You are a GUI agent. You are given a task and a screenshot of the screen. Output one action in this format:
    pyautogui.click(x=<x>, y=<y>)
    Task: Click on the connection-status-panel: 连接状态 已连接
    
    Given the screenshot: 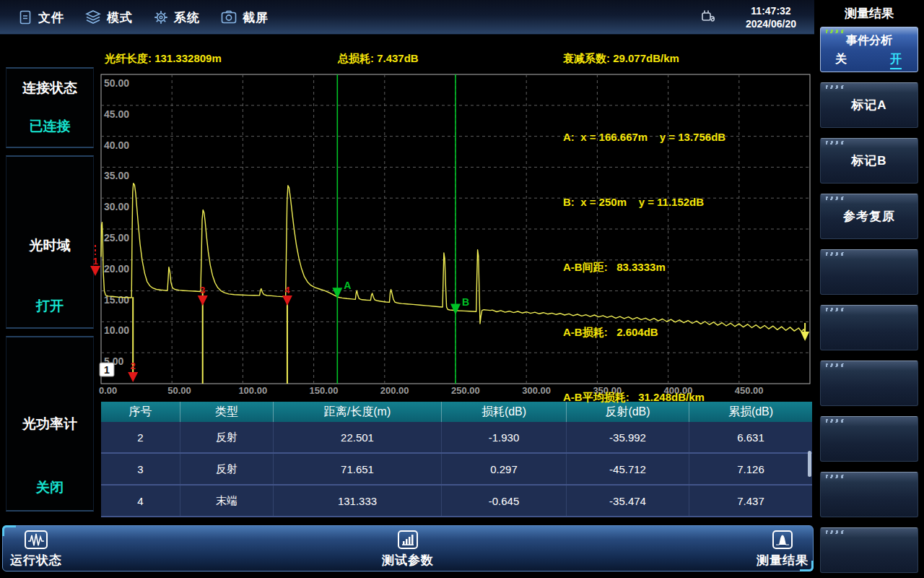 What is the action you would take?
    pyautogui.click(x=50, y=108)
    